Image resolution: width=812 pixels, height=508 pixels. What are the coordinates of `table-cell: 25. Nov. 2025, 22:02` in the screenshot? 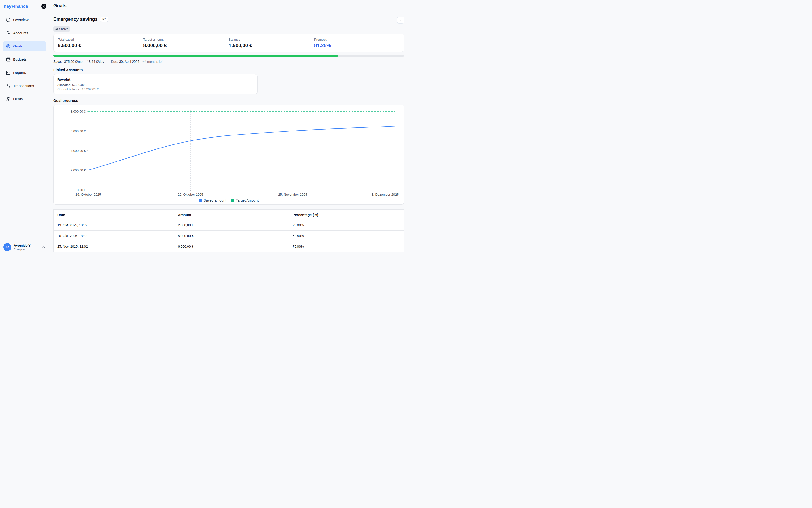 It's located at (114, 247).